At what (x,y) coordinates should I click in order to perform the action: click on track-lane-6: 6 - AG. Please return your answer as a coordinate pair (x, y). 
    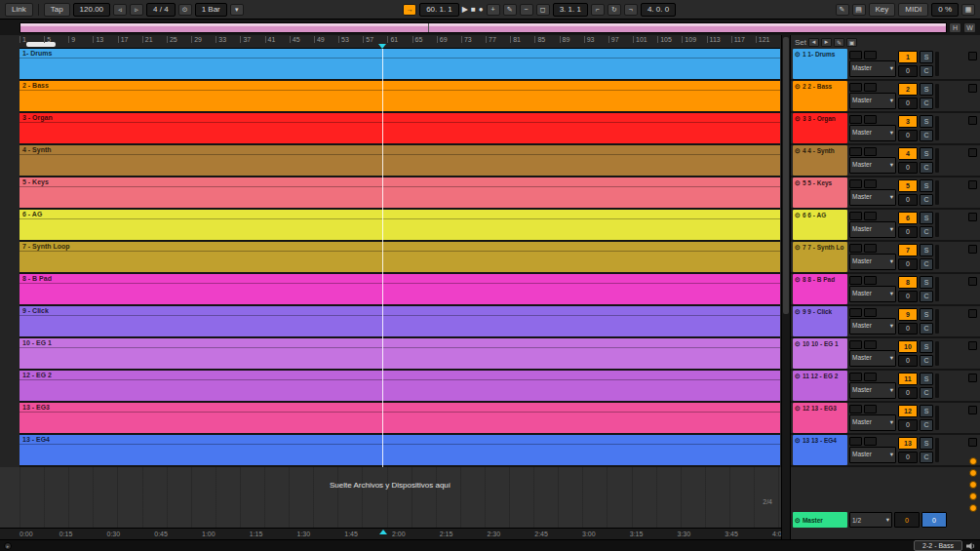
    Looking at the image, I should click on (400, 226).